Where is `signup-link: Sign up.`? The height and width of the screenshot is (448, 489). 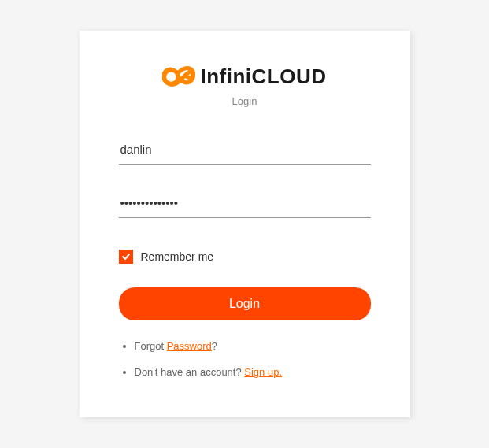 signup-link: Sign up. is located at coordinates (263, 372).